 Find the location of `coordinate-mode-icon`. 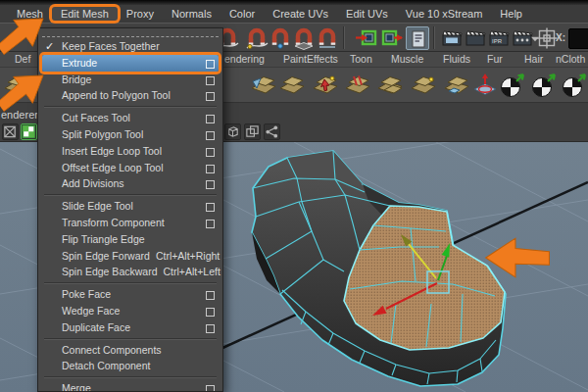

coordinate-mode-icon is located at coordinates (547, 38).